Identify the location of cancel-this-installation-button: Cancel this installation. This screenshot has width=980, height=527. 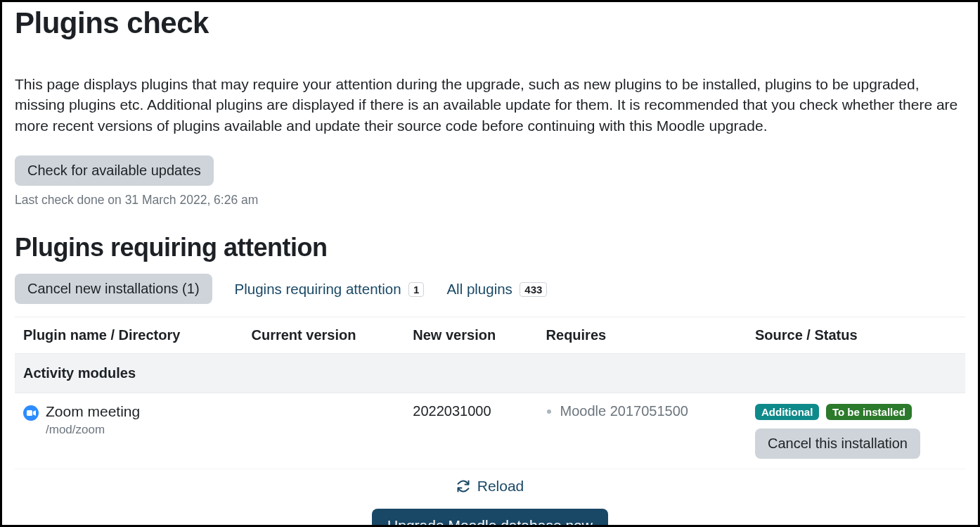
(838, 443).